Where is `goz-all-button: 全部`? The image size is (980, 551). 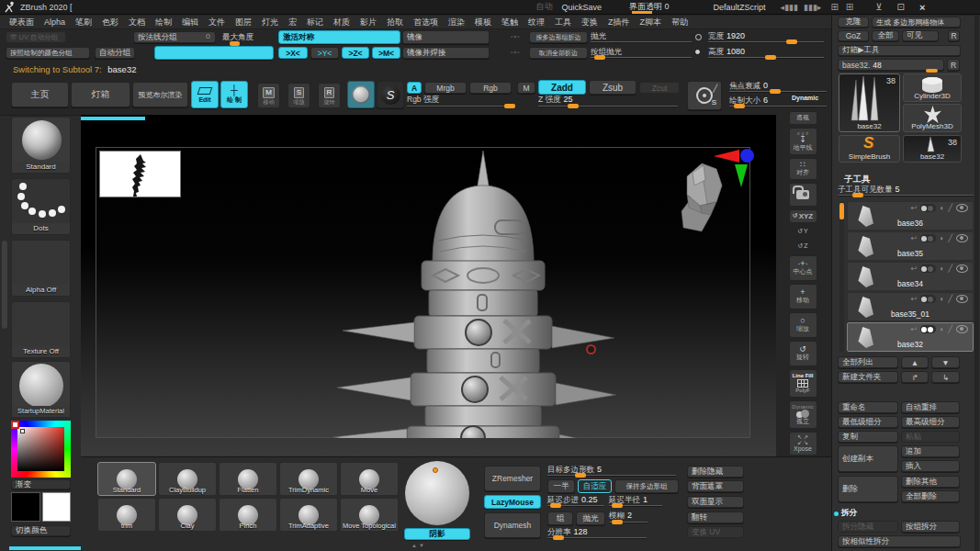
goz-all-button: 全部 is located at coordinates (885, 36).